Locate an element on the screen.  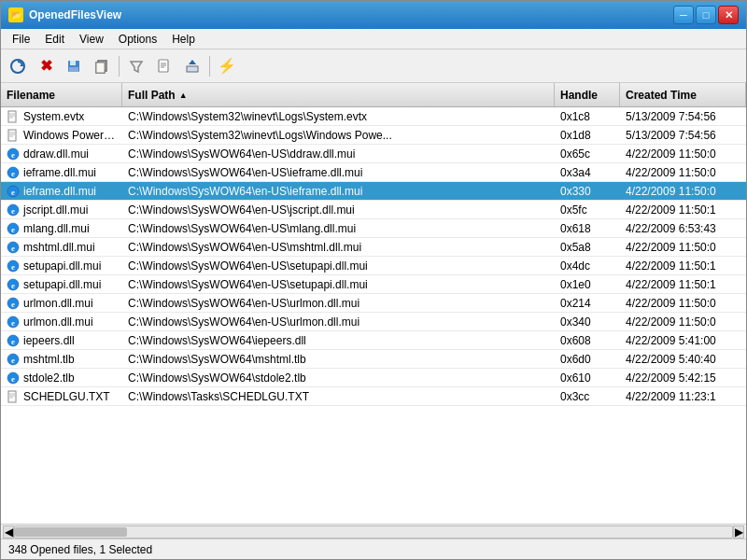
cell-fullpath-7: C:\Windows\SysWOW64\en-US\mshtml.dll.mui is located at coordinates (338, 246).